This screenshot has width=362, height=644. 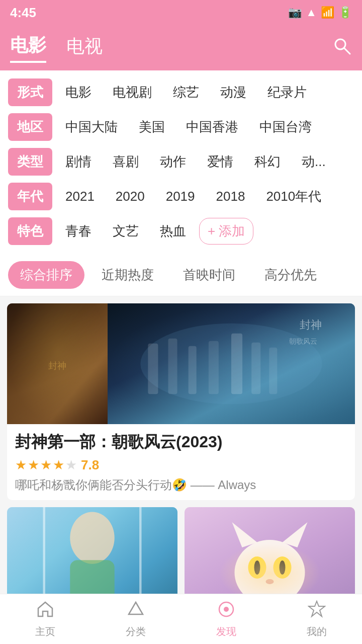 What do you see at coordinates (314, 162) in the screenshot?
I see `filter-tag-more-genre: 动...` at bounding box center [314, 162].